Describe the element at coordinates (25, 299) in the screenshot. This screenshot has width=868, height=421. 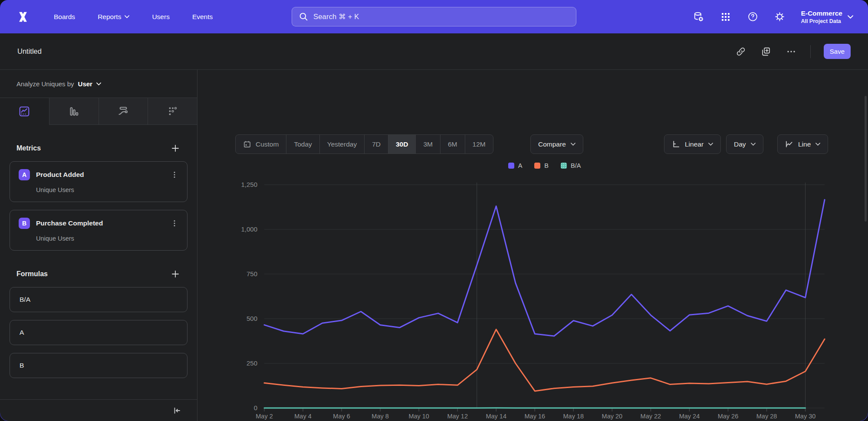
I see `formula-expression: B/A` at that location.